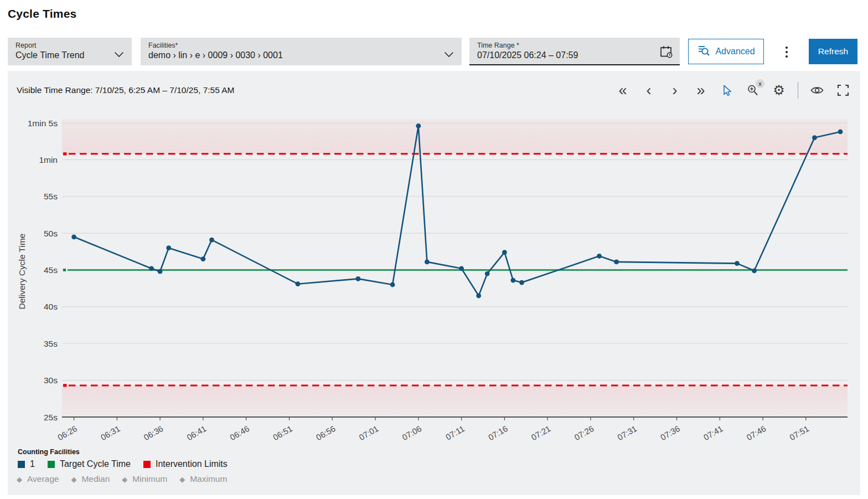 The image size is (868, 499). What do you see at coordinates (301, 45) in the screenshot?
I see `facilities-label: Facilities*` at bounding box center [301, 45].